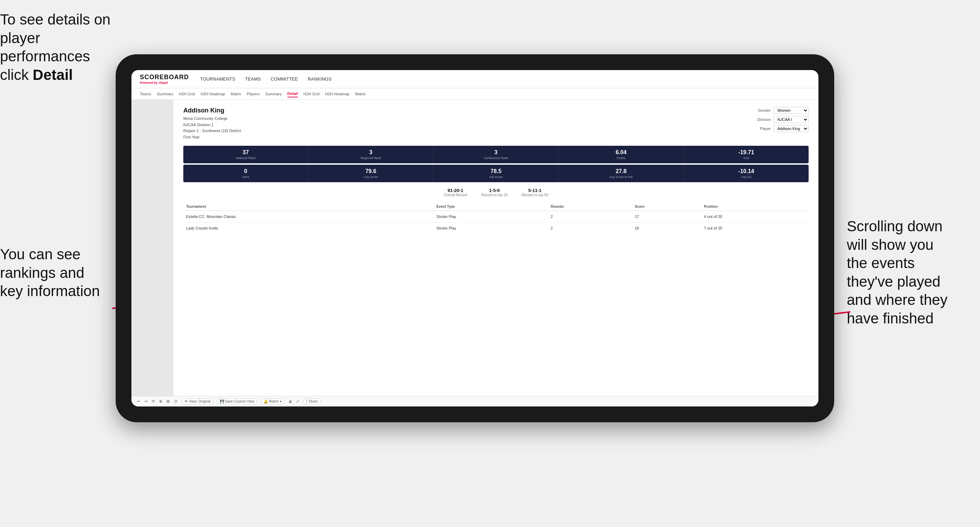 The image size is (980, 527). Describe the element at coordinates (212, 125) in the screenshot. I see `player-division: NJCAA Division 1` at that location.